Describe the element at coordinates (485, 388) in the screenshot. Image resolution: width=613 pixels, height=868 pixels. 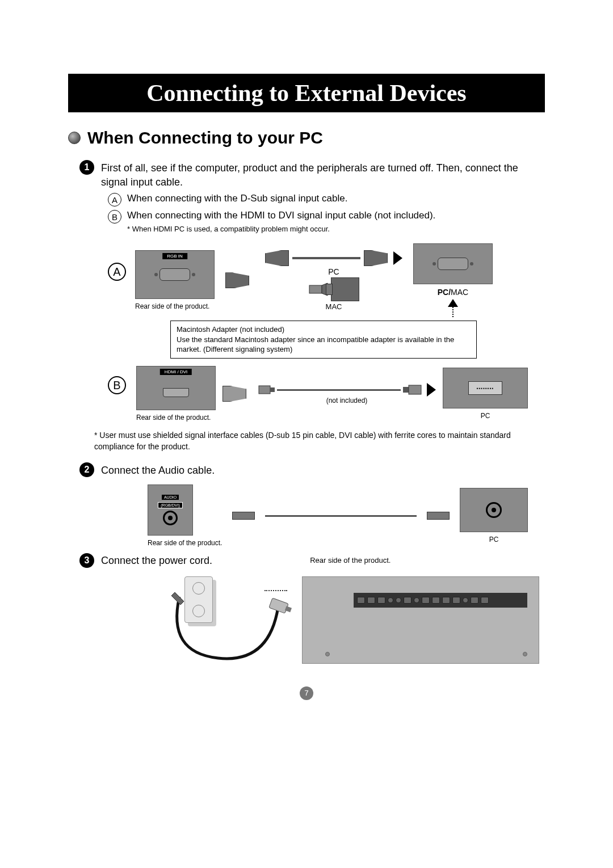
I see `dvi-port-icon: ▪▪▪▪▪▪▪▪` at that location.